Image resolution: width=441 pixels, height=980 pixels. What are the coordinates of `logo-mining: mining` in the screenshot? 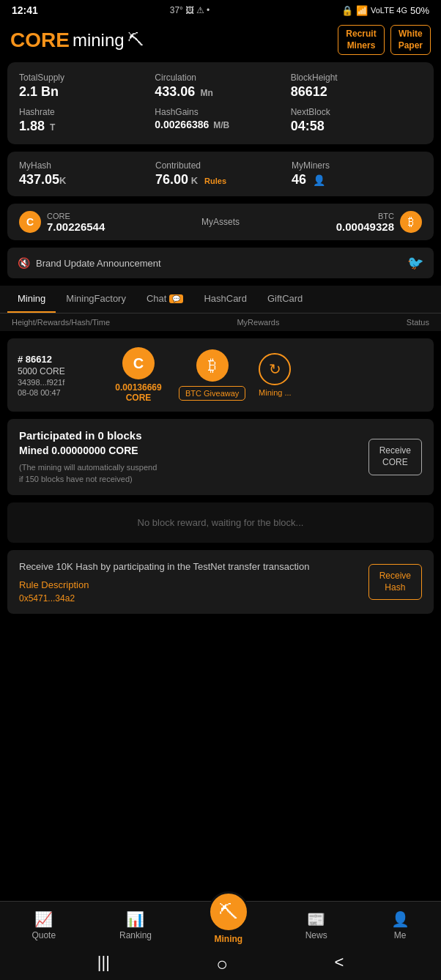 It's located at (98, 40).